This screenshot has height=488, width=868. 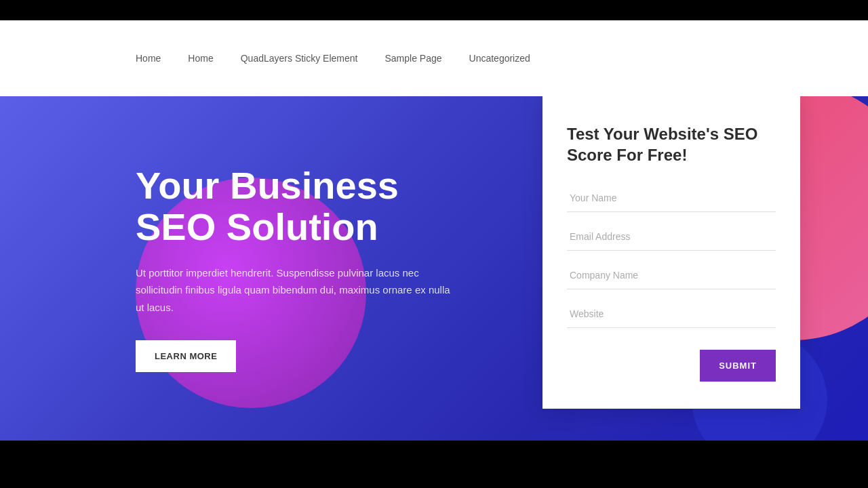 I want to click on bottom-bar, so click(x=434, y=454).